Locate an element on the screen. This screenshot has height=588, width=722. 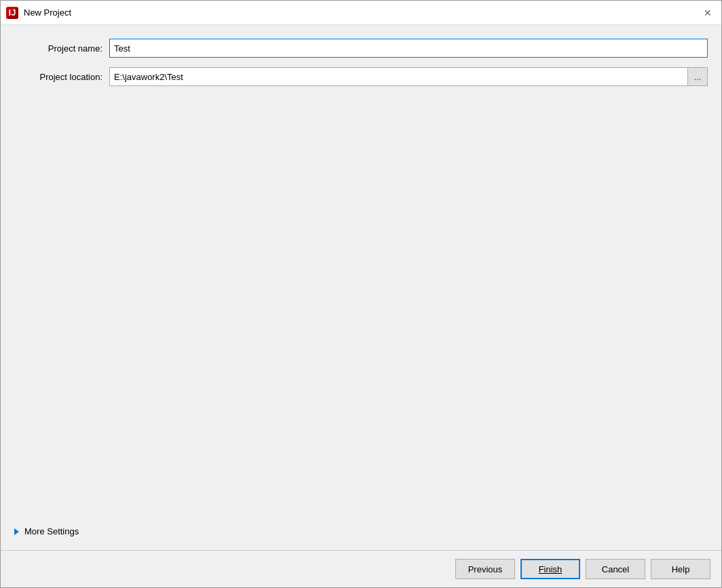
project-location-input is located at coordinates (398, 77).